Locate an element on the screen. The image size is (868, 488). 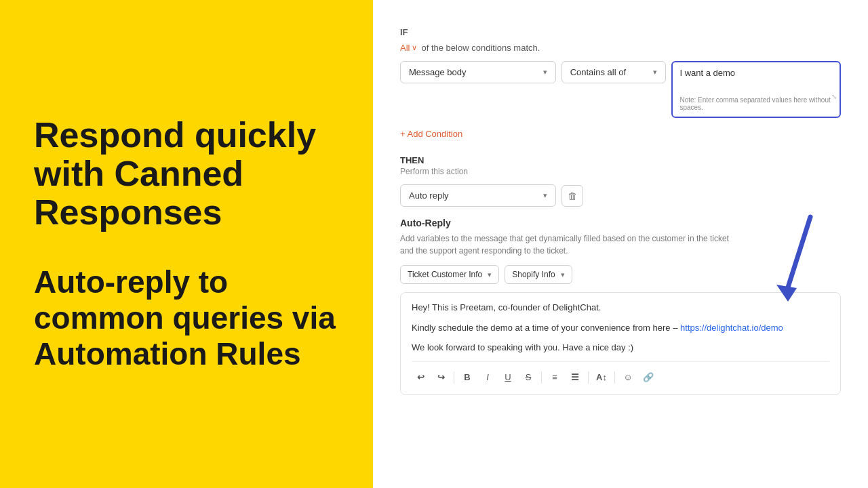
headline-canned-responses: Respond quickly with Canned Responses is located at coordinates (186, 174).